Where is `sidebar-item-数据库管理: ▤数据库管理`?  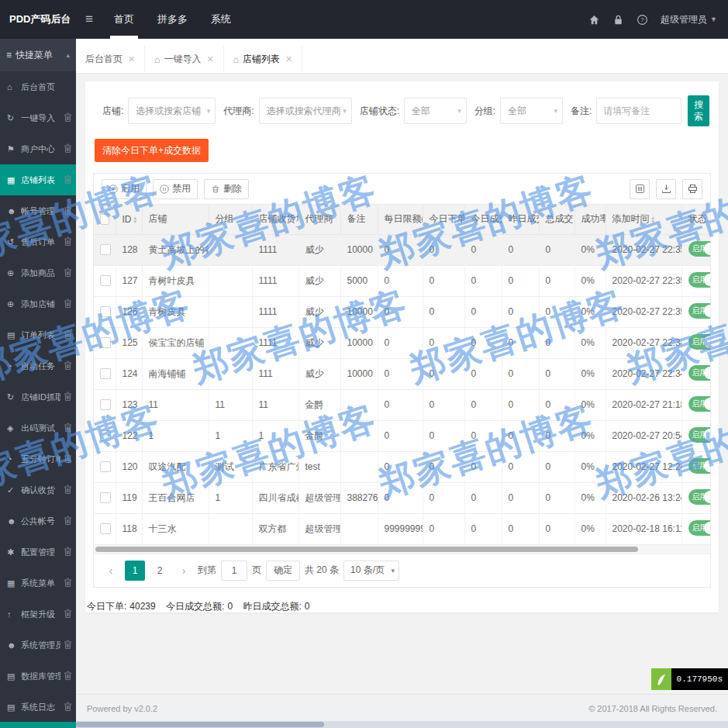 sidebar-item-数据库管理: ▤数据库管理 is located at coordinates (38, 676).